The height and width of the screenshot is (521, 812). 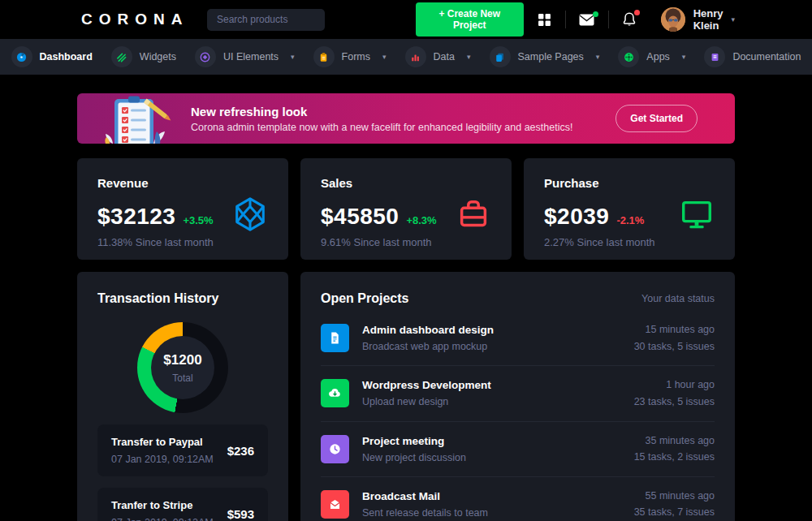 What do you see at coordinates (674, 458) in the screenshot?
I see `project-tasks-issues: 15 tasks, 2 issues` at bounding box center [674, 458].